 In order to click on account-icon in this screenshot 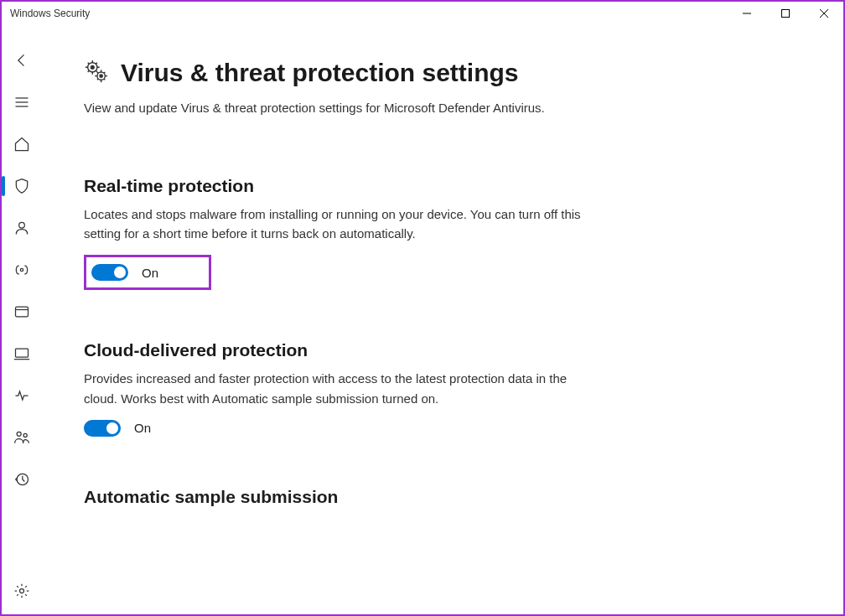, I will do `click(22, 228)`.